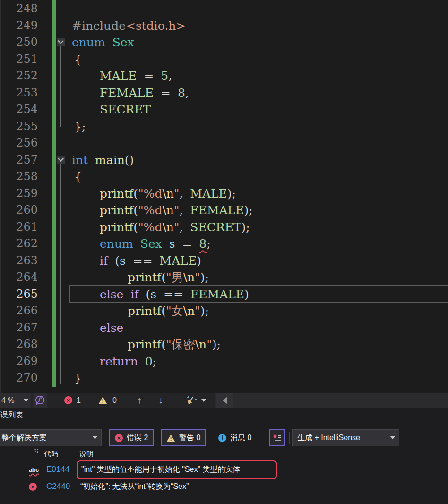  I want to click on document-health-button, so click(40, 400).